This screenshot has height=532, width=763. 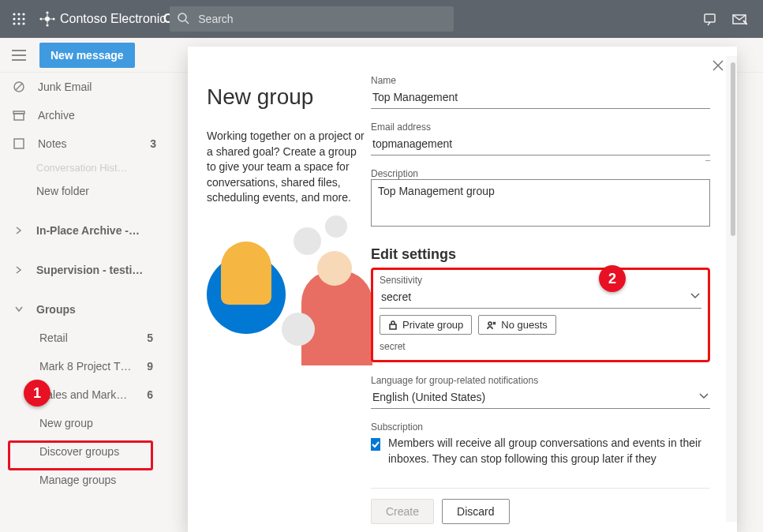 I want to click on dialog-title: New group, so click(x=286, y=97).